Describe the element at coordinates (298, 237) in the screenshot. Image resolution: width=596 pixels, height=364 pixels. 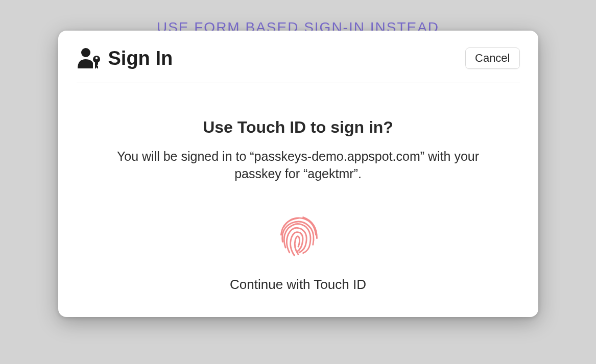
I see `fingerprint-container` at that location.